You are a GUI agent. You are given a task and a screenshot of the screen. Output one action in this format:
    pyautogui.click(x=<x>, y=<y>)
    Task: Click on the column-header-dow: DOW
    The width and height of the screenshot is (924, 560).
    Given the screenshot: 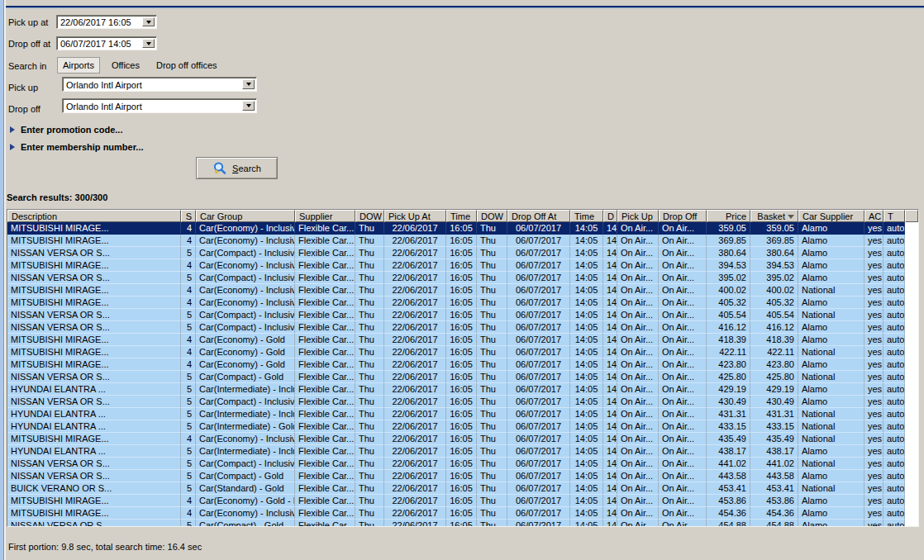 What is the action you would take?
    pyautogui.click(x=370, y=216)
    